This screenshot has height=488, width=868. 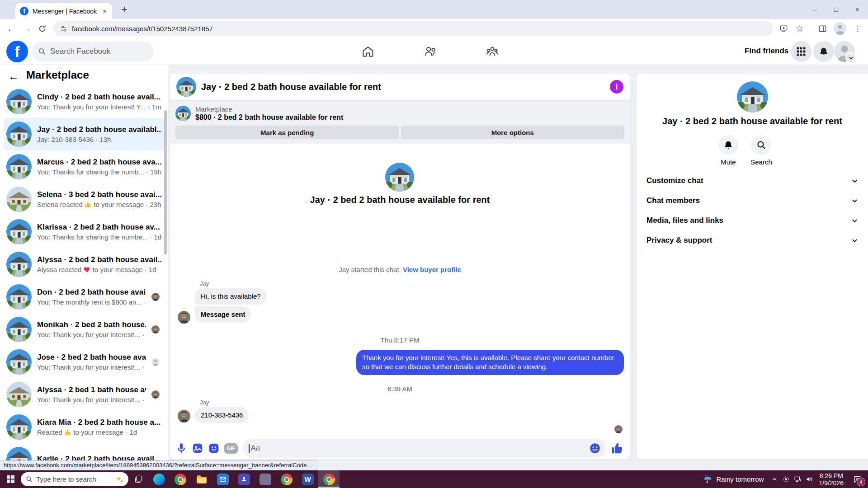 I want to click on taskbar-search: Type here to search, so click(x=75, y=479).